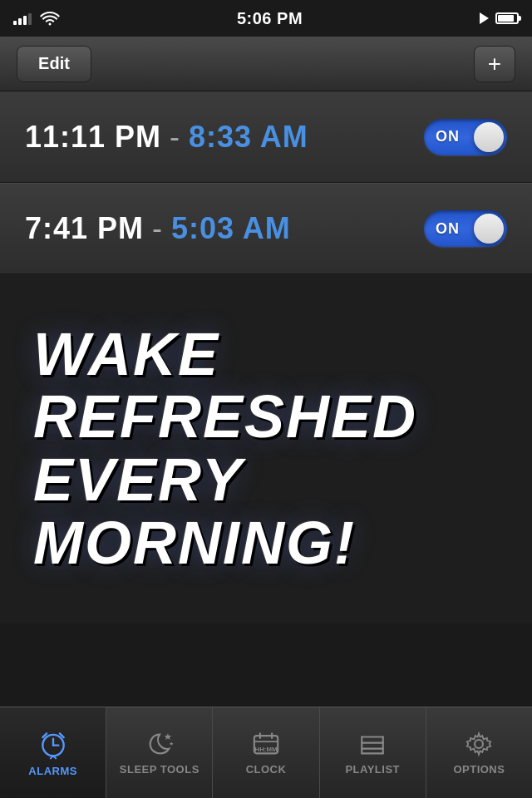  What do you see at coordinates (53, 753) in the screenshot?
I see `tab-alarms: ALARMS` at bounding box center [53, 753].